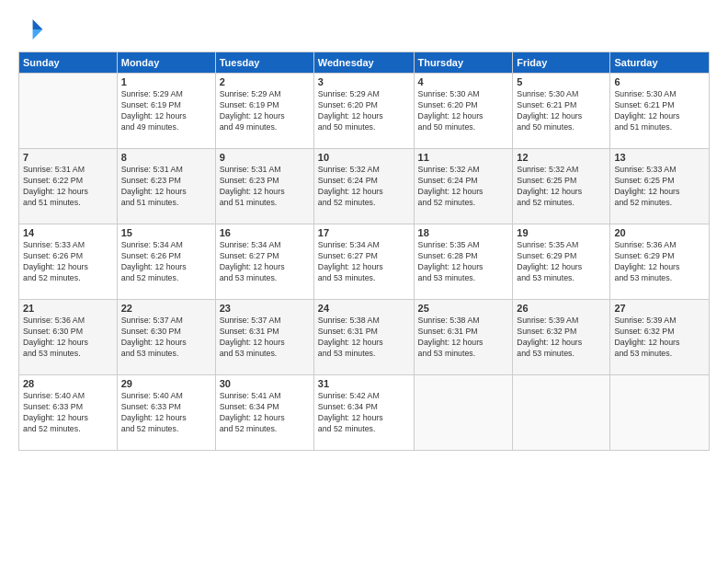 This screenshot has height=563, width=728. I want to click on calendar-day-cell: 1Sunrise: 5:29 AM Sunset: 6:19 PM Daylig…, so click(165, 111).